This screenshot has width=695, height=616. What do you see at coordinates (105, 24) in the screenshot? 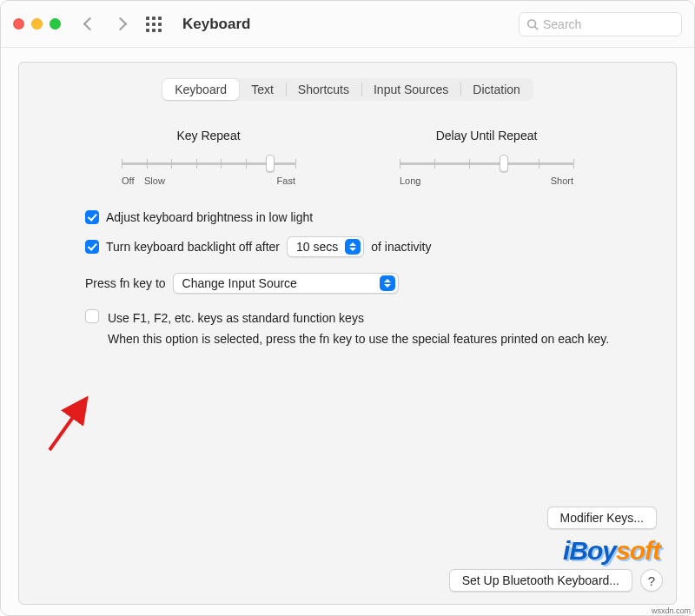
I see `nav-arrows` at bounding box center [105, 24].